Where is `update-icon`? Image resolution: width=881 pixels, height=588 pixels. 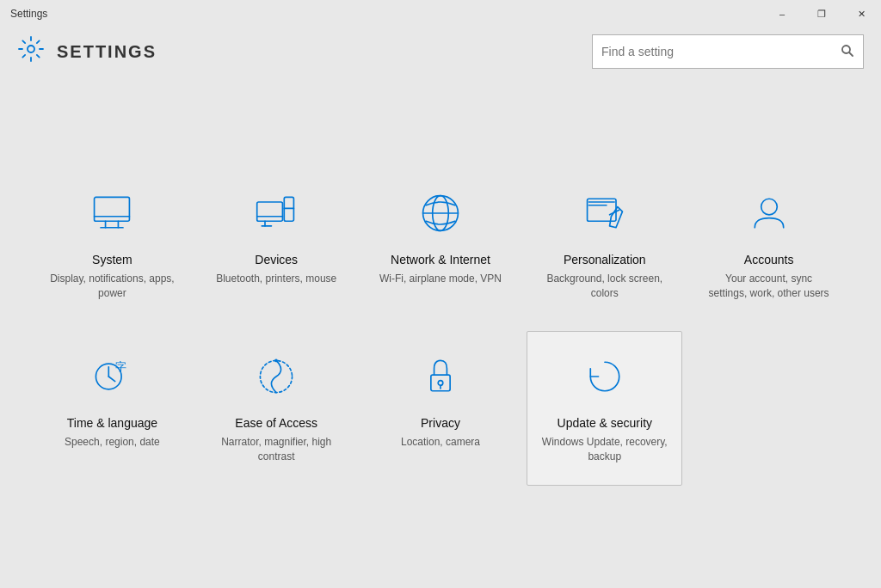 update-icon is located at coordinates (605, 377).